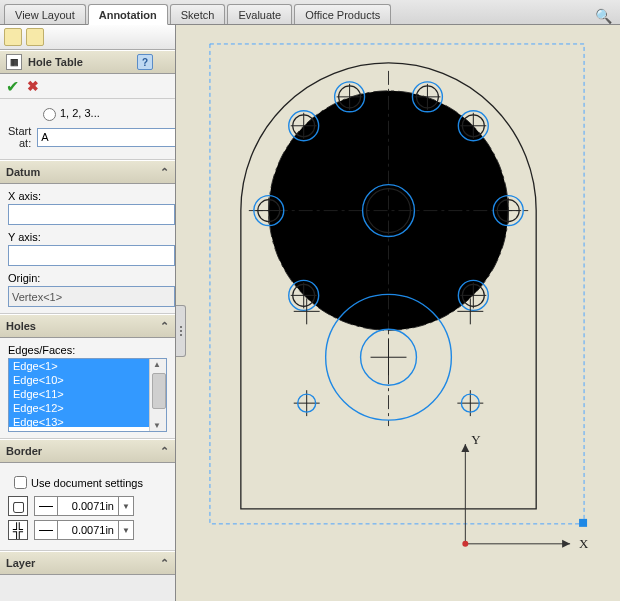 The width and height of the screenshot is (620, 601). What do you see at coordinates (88, 249) in the screenshot?
I see `datum-body: X axis: Y axis: Origin:` at bounding box center [88, 249].